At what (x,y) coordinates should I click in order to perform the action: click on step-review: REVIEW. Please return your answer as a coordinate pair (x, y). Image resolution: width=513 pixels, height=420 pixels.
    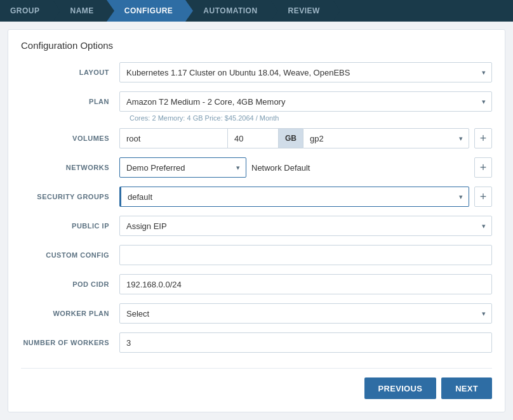
    Looking at the image, I should click on (302, 11).